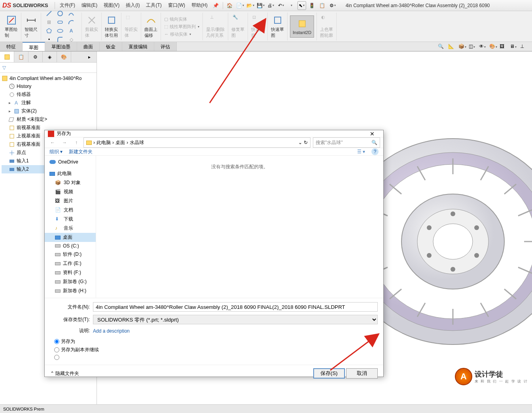 This screenshot has width=532, height=413. I want to click on new-icon: 📄▾, so click(240, 6).